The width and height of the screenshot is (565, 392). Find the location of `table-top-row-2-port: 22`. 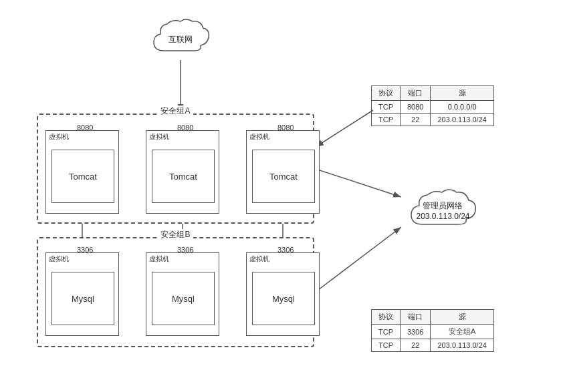

table-top-row-2-port: 22 is located at coordinates (416, 120).